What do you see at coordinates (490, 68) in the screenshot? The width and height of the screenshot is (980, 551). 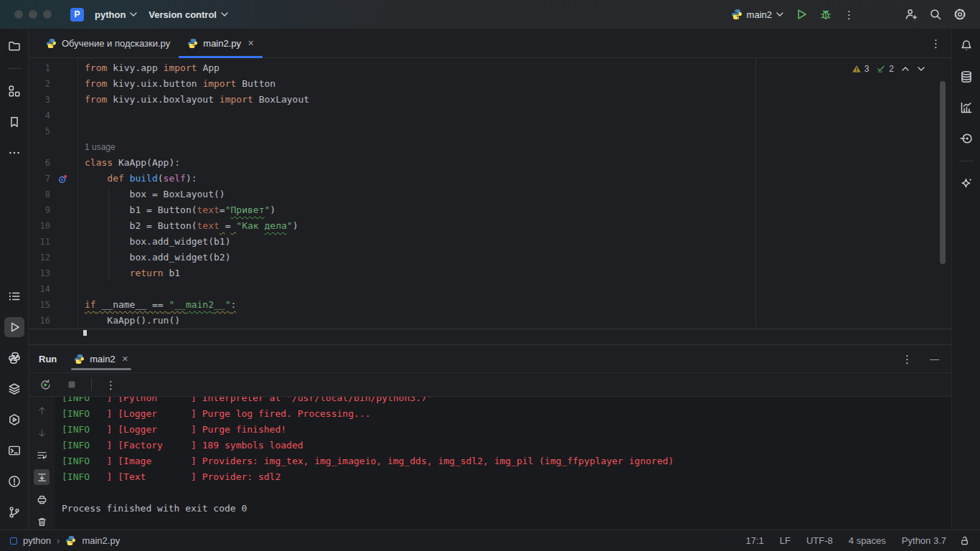 I see `code-line: 1from kivy.app import App` at bounding box center [490, 68].